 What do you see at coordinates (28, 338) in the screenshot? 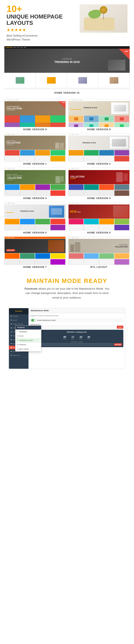
I see `maintain-popup: ⚙ Options T Typography S Social ✓ Mainta…` at bounding box center [28, 338].